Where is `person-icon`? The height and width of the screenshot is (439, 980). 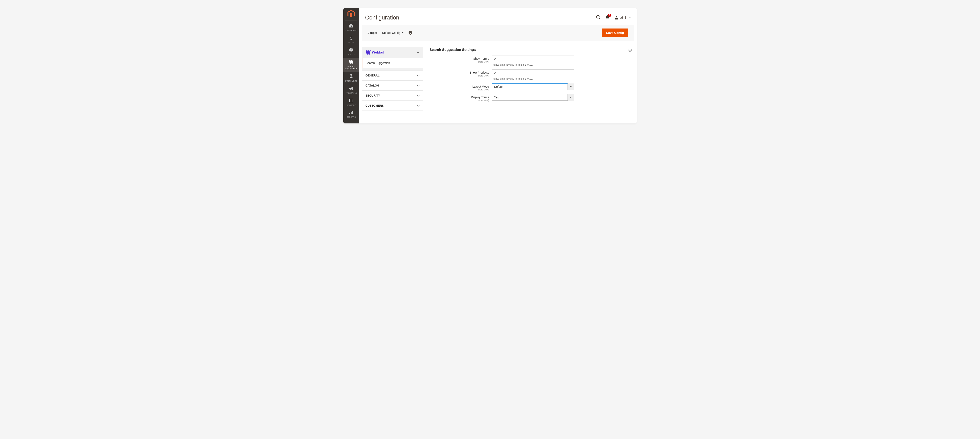
person-icon is located at coordinates (351, 77).